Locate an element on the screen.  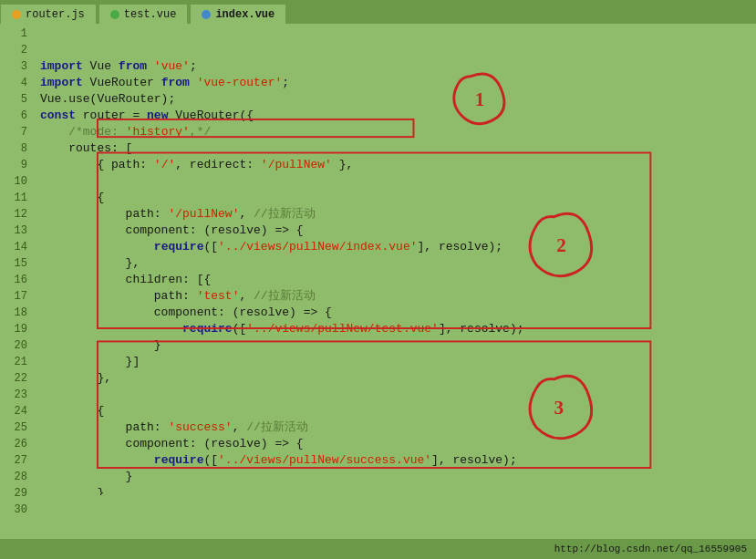
line-number: 30 is located at coordinates (16, 510).